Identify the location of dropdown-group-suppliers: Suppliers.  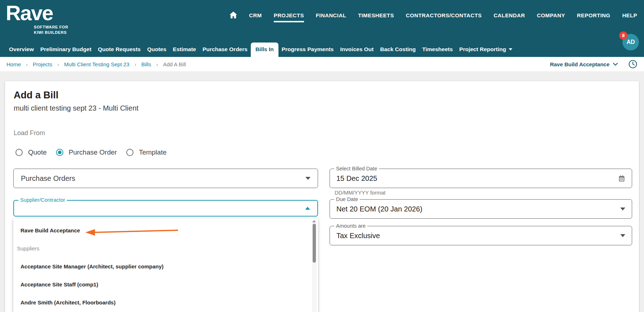
(165, 248).